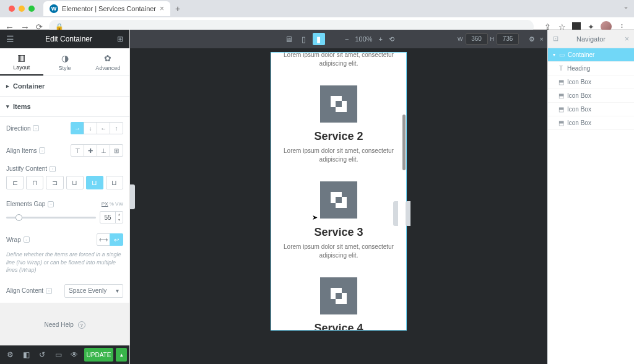 This screenshot has width=634, height=364. What do you see at coordinates (22, 9) in the screenshot?
I see `window-minimize` at bounding box center [22, 9].